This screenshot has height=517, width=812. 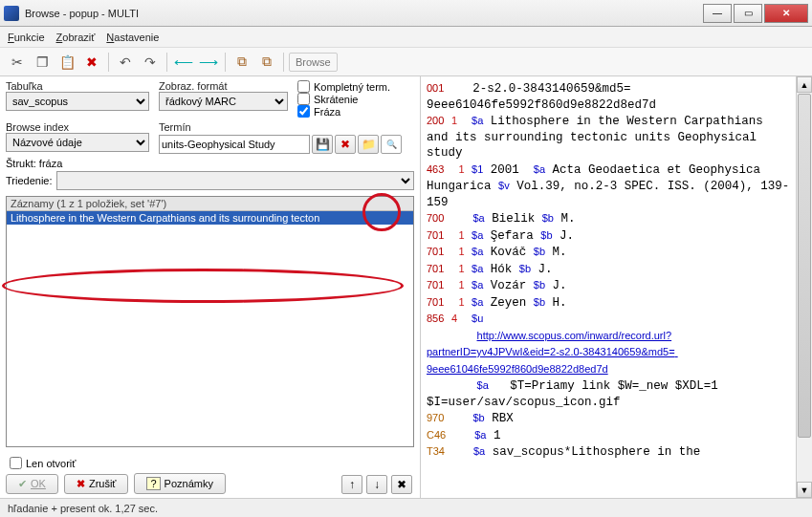 I want to click on check-komplet-label: Kompletný term., so click(x=352, y=87).